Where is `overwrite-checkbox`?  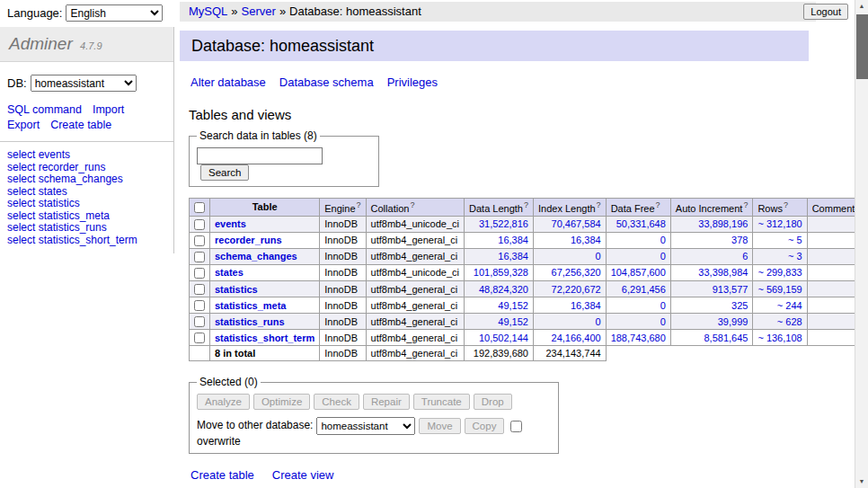
overwrite-checkbox is located at coordinates (516, 426).